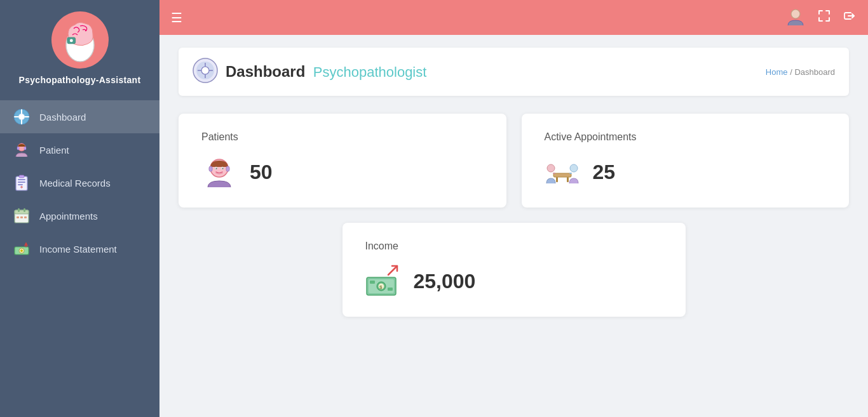  What do you see at coordinates (177, 18) in the screenshot?
I see `menu-toggle-icon: ☰` at bounding box center [177, 18].